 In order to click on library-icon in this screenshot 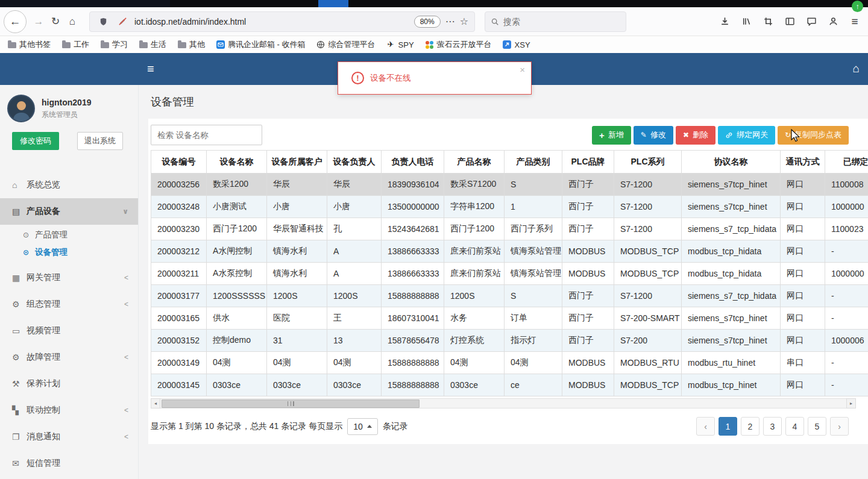, I will do `click(746, 22)`.